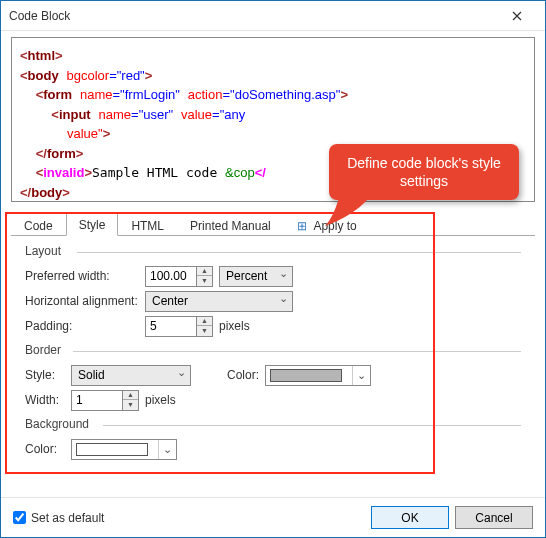  I want to click on tab-printed-manual: Printed Manual, so click(230, 225).